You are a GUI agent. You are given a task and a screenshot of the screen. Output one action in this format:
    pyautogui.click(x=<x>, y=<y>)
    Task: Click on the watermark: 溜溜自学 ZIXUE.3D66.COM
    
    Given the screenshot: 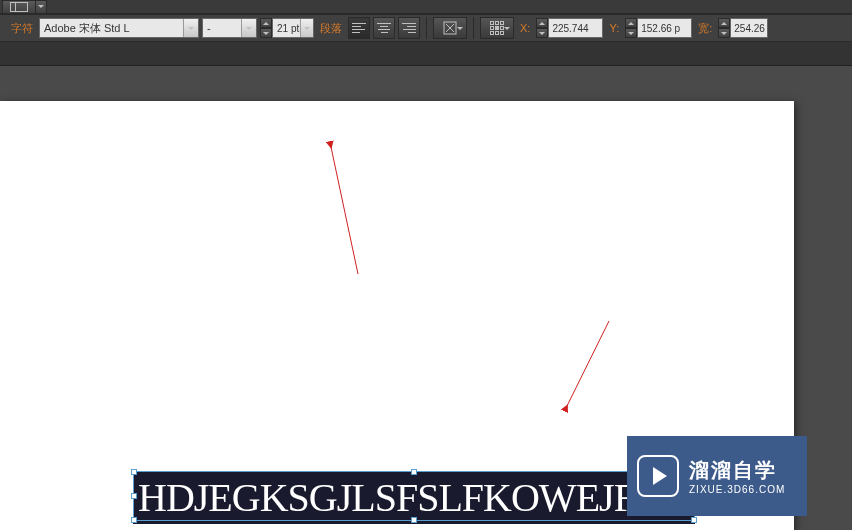 What is the action you would take?
    pyautogui.click(x=717, y=476)
    